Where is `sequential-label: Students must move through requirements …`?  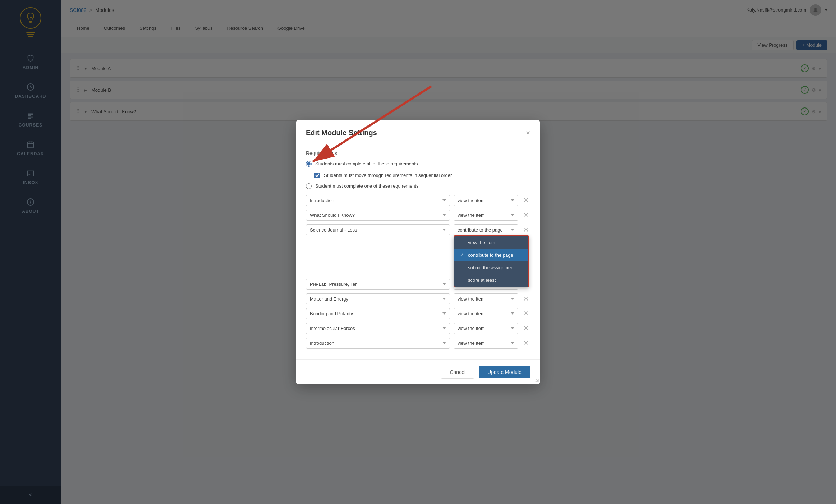 sequential-label: Students must move through requirements … is located at coordinates (388, 175).